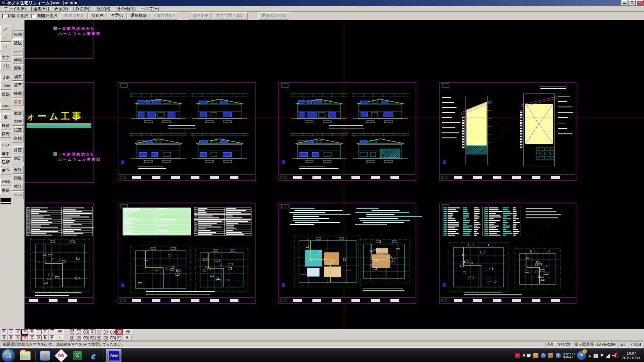 The height and width of the screenshot is (362, 644). I want to click on layer-bank1-suffix-0: All, so click(60, 331).